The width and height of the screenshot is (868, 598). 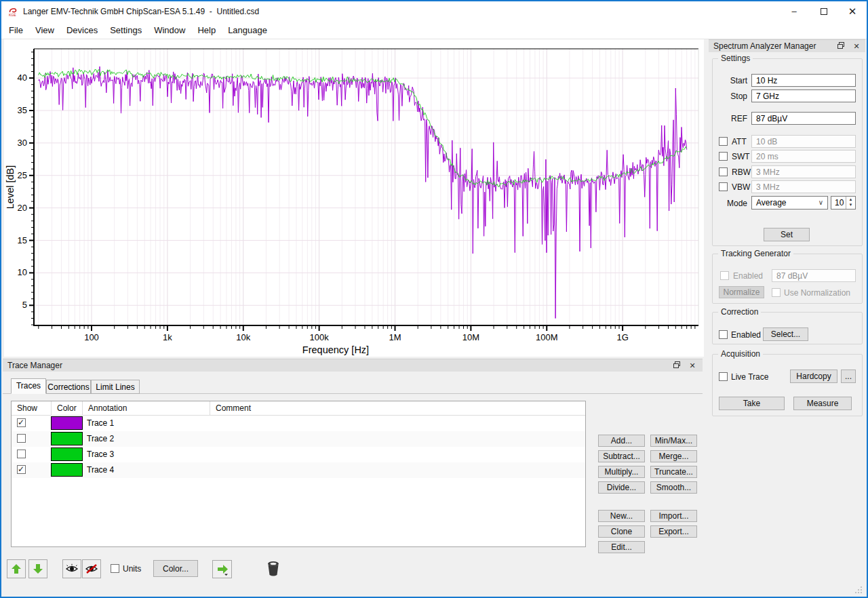 What do you see at coordinates (397, 408) in the screenshot?
I see `column-header-comment: Comment` at bounding box center [397, 408].